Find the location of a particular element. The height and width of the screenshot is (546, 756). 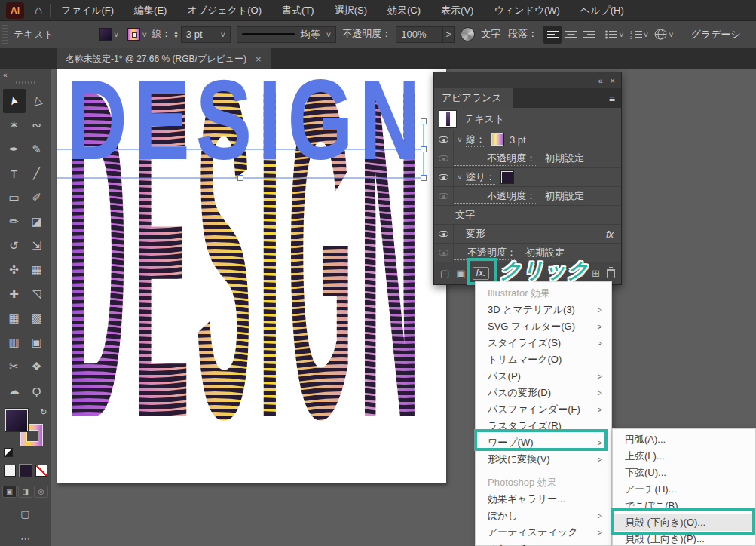

submenu-item-shell-lower: 貝殻 (下向き)(O)... is located at coordinates (684, 523).